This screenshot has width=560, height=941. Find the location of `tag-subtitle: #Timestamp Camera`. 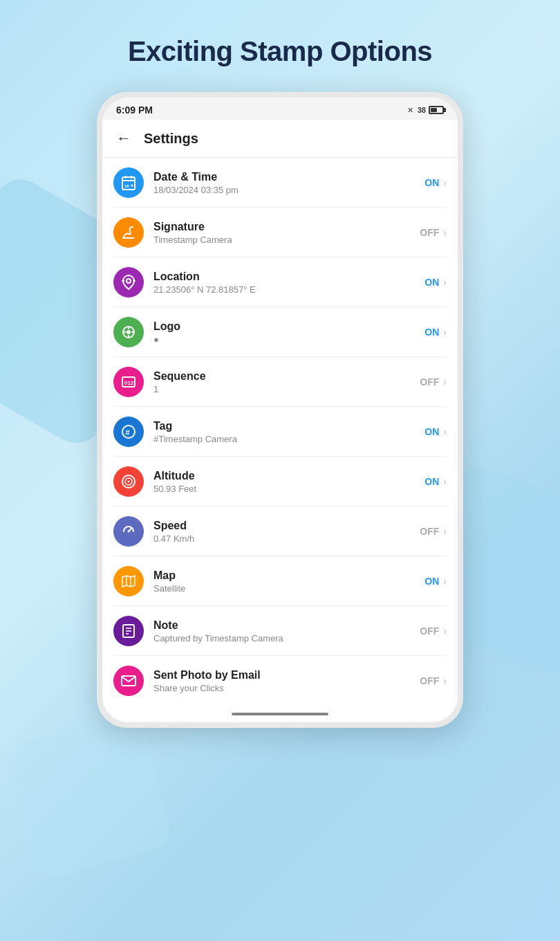

tag-subtitle: #Timestamp Camera is located at coordinates (289, 439).